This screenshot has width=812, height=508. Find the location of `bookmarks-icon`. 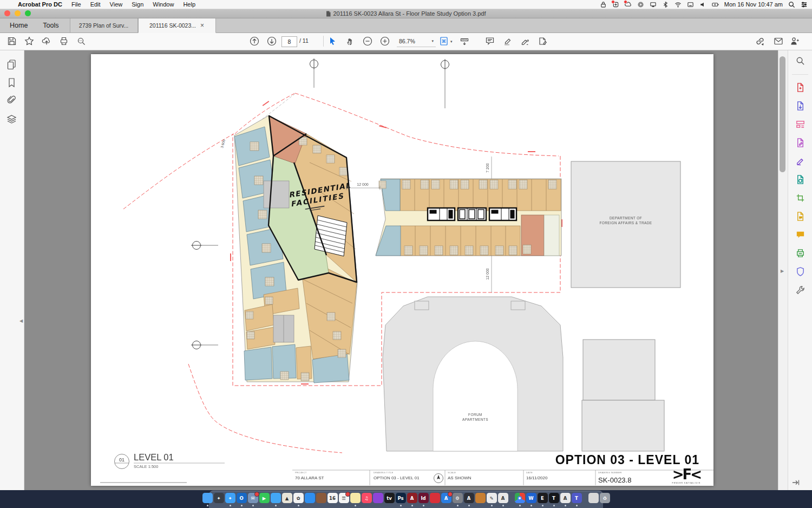

bookmarks-icon is located at coordinates (12, 83).